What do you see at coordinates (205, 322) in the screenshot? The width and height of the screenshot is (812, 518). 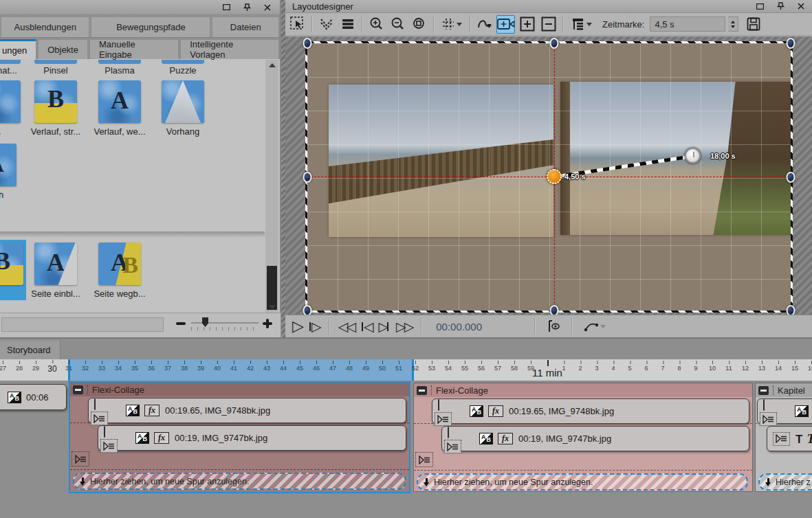 I see `thumbnail-size-slider-thumb` at bounding box center [205, 322].